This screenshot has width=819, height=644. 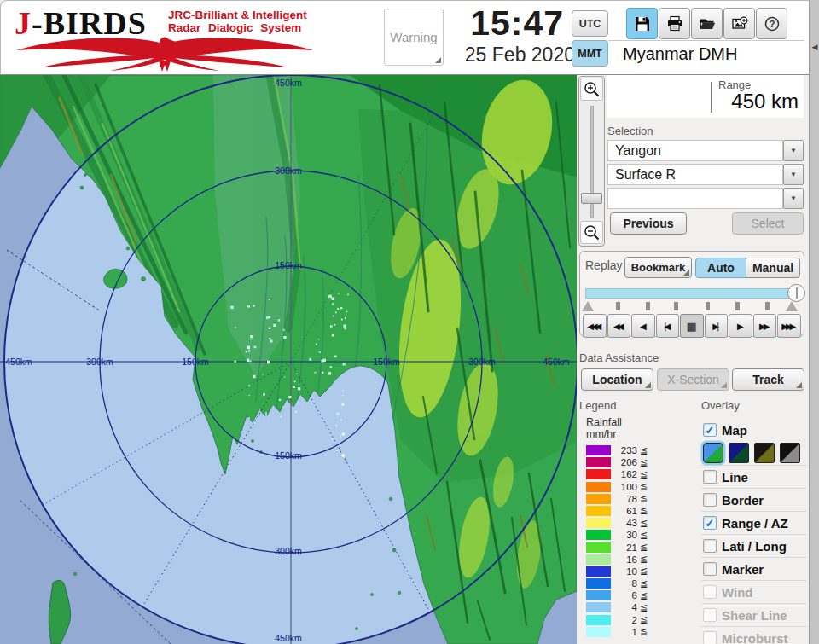 I want to click on svg-text: 450km, so click(x=288, y=83).